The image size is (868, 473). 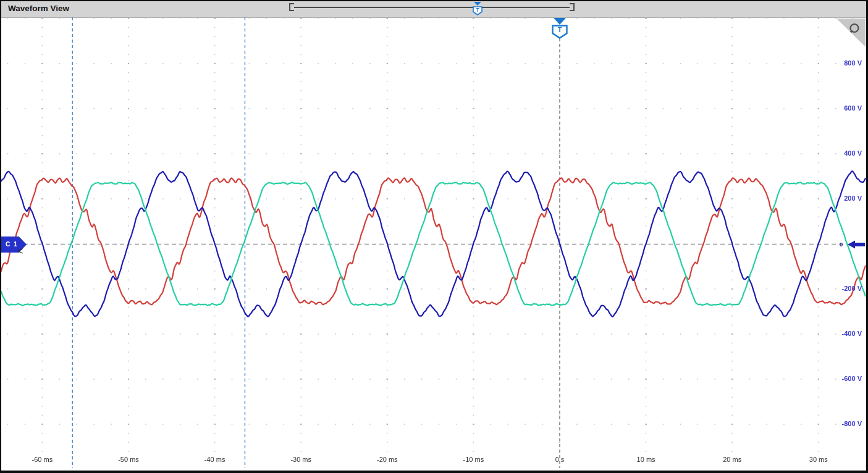 I want to click on zero-level-arrow, so click(x=856, y=245).